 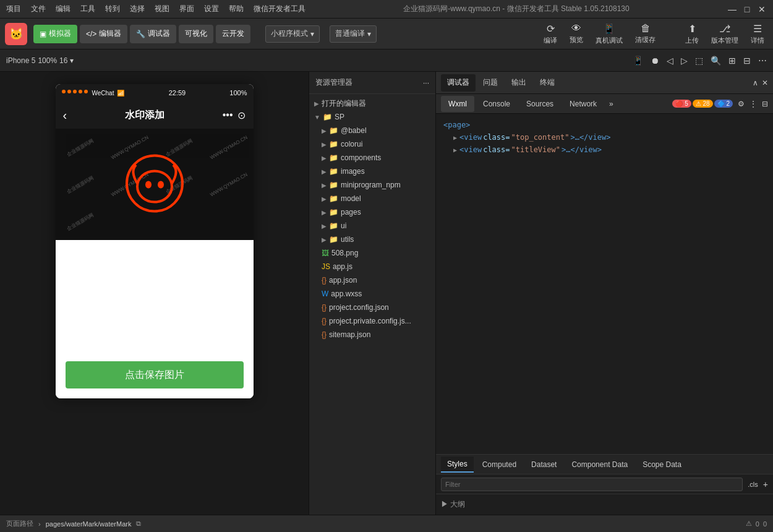 What do you see at coordinates (372, 239) in the screenshot?
I see `folder-utils: ▶ 📁 utils` at bounding box center [372, 239].